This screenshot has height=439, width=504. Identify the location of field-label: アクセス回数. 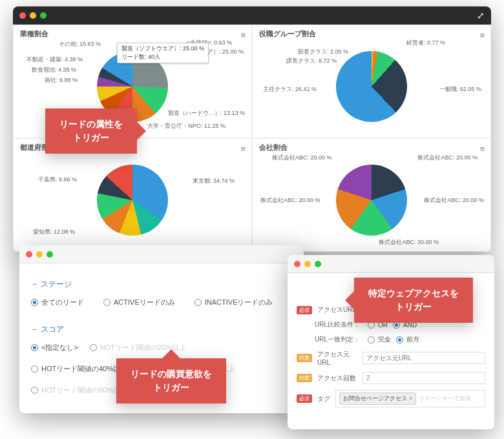
(337, 378).